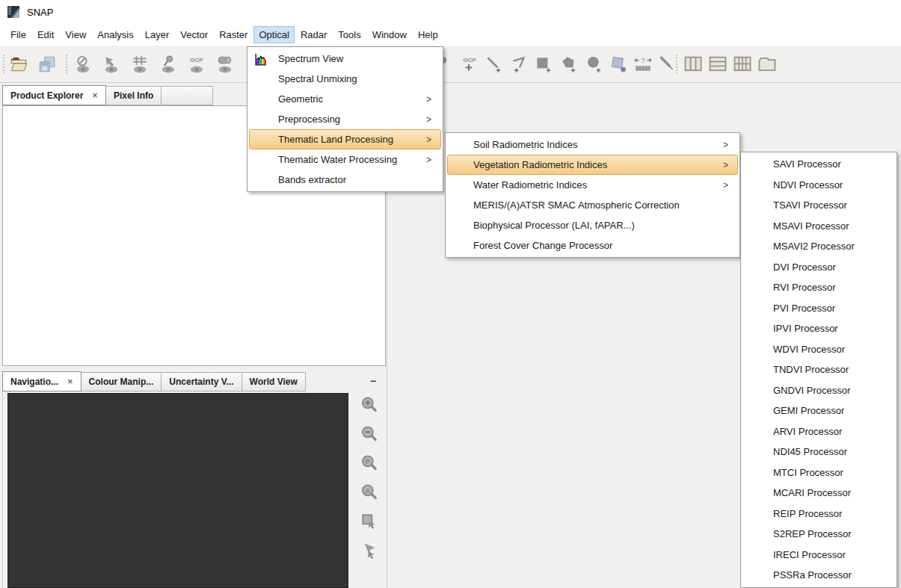  Describe the element at coordinates (540, 164) in the screenshot. I see `menu-item-label: Vegetation Radiometric Indices` at that location.